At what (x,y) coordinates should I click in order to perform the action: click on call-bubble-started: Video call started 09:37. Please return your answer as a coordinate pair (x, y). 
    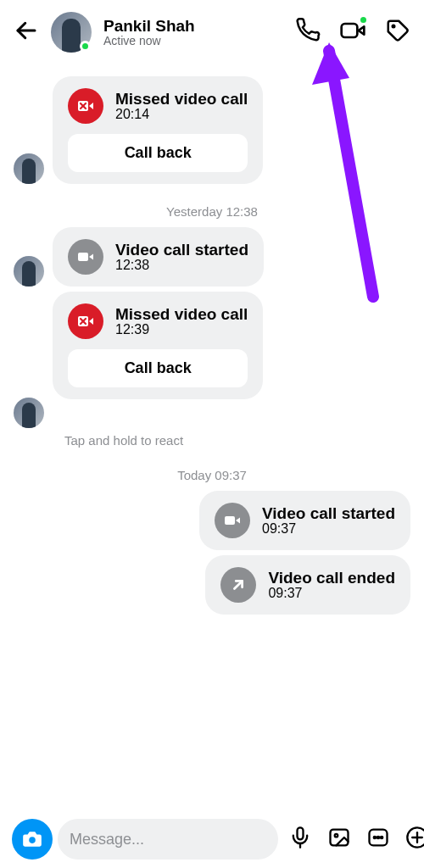
    Looking at the image, I should click on (305, 520).